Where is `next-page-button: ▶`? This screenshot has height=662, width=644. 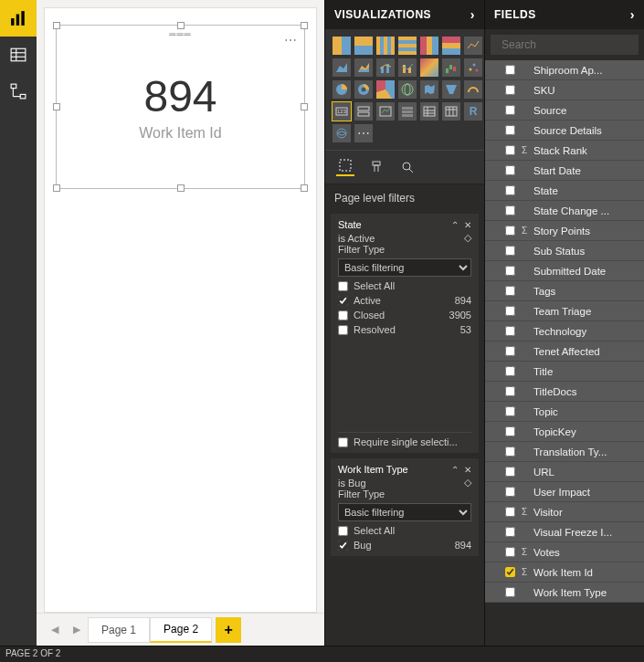
next-page-button: ▶ is located at coordinates (77, 630).